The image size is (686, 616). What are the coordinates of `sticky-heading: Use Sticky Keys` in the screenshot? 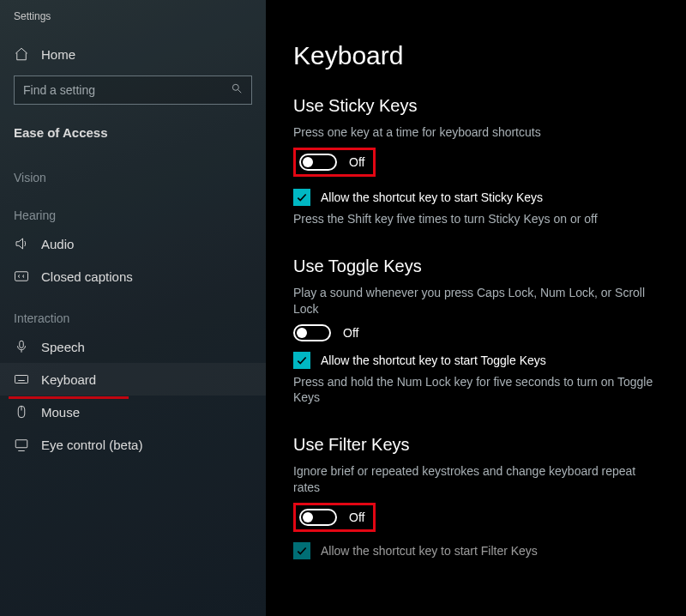 It's located at (477, 106).